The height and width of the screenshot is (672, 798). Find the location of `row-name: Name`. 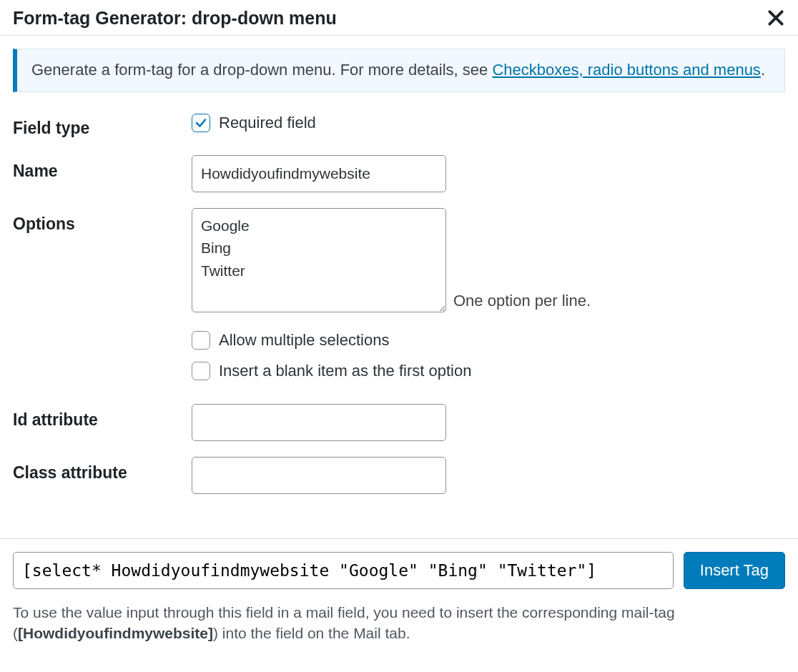

row-name: Name is located at coordinates (399, 174).